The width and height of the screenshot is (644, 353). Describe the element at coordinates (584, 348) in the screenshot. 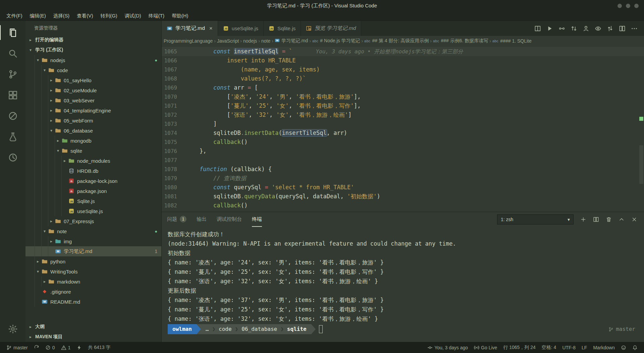

I see `statusbar-eol: LF` at that location.